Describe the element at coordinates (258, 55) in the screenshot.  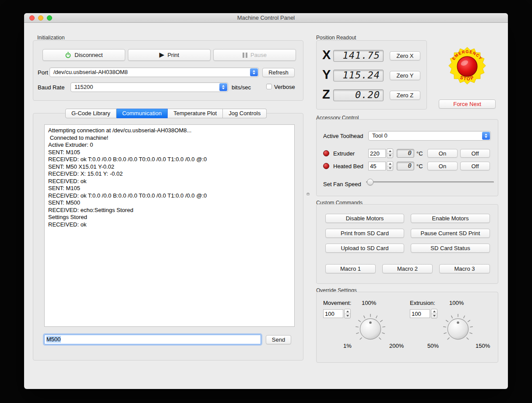
I see `pause-label: Pause` at that location.